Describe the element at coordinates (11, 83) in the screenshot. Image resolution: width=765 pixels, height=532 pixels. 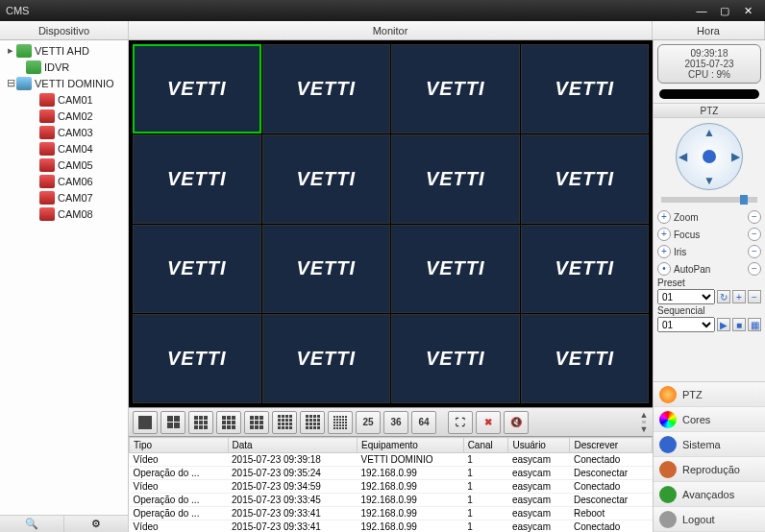
I see `expand-icon: ⊟` at that location.